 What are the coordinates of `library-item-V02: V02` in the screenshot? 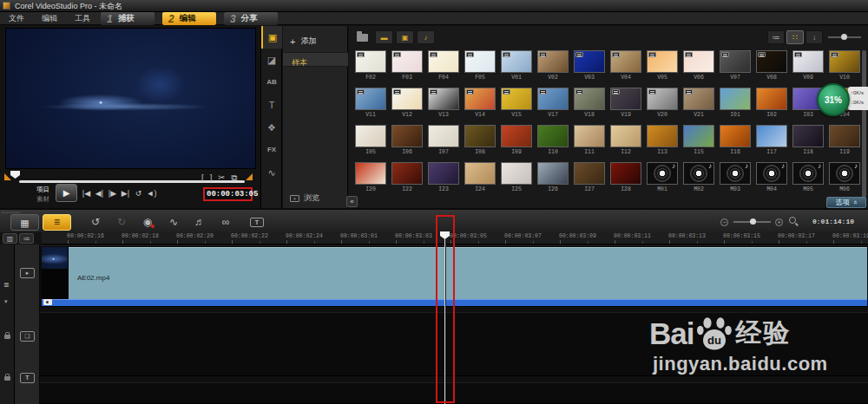 It's located at (553, 68).